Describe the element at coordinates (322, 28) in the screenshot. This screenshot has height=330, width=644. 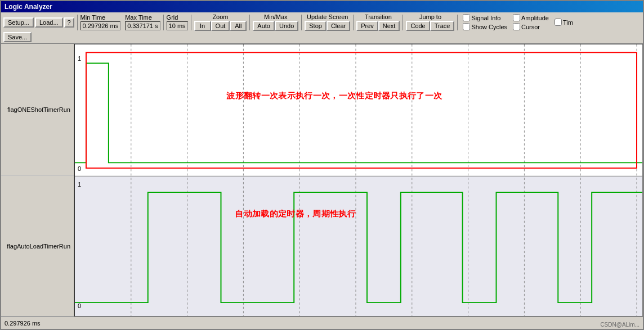
I see `toolbar: Setup... Load... ? Min Time 0.297926 ms …` at that location.